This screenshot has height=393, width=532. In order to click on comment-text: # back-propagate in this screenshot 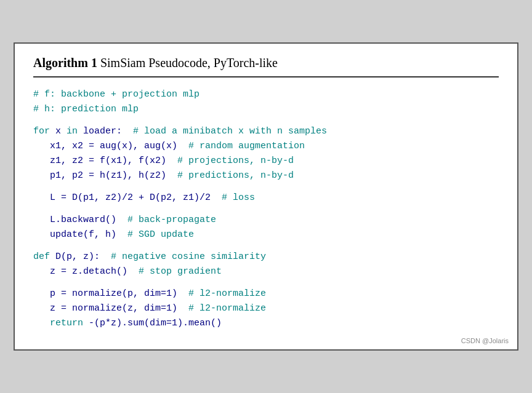, I will do `click(172, 220)`.